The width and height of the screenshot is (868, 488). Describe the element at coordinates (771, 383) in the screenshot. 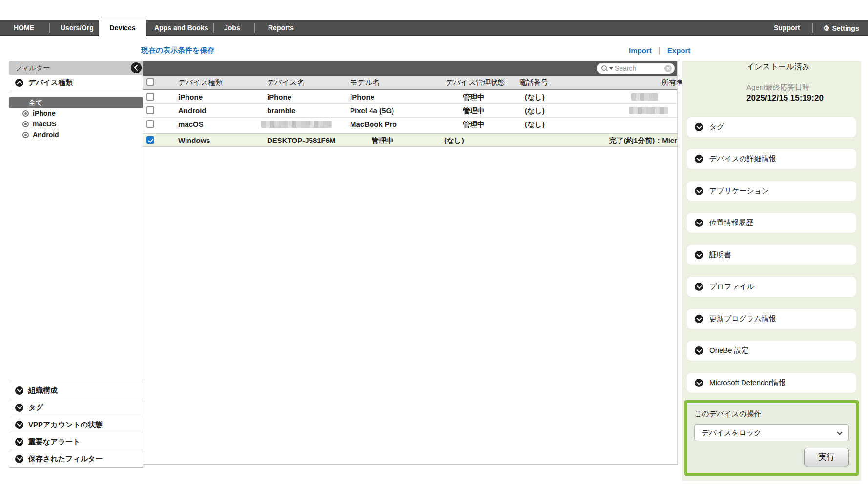

I see `detail-section-microsoft-defender: Microsoft Defender情報` at that location.